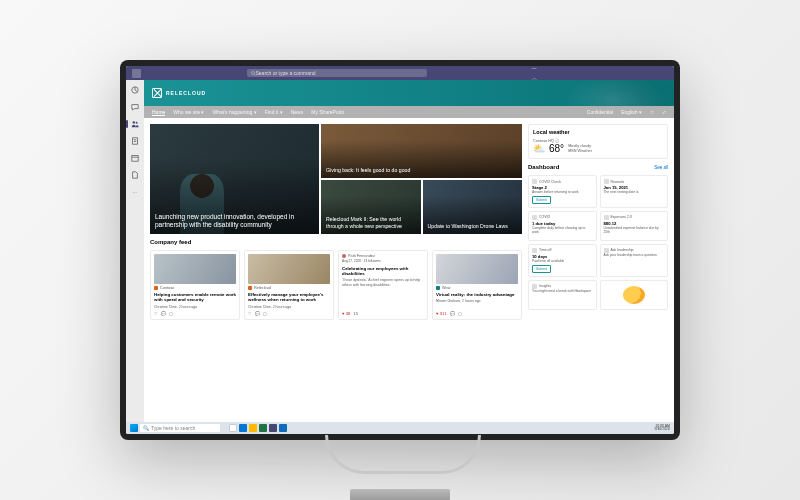 The image size is (800, 500). Describe the element at coordinates (370, 222) in the screenshot. I see `hero-t3-title: Relecloud Mark II: See the world through…` at that location.